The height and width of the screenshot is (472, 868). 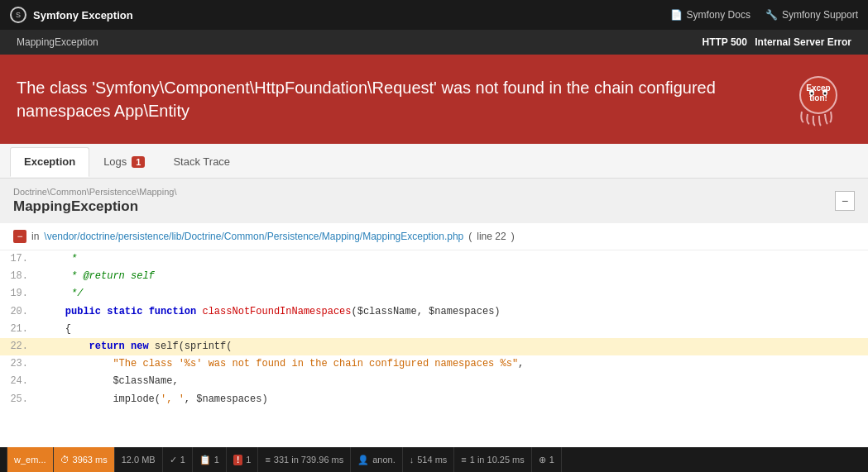 What do you see at coordinates (139, 460) in the screenshot?
I see `status-memory: 12.0 MB` at bounding box center [139, 460].